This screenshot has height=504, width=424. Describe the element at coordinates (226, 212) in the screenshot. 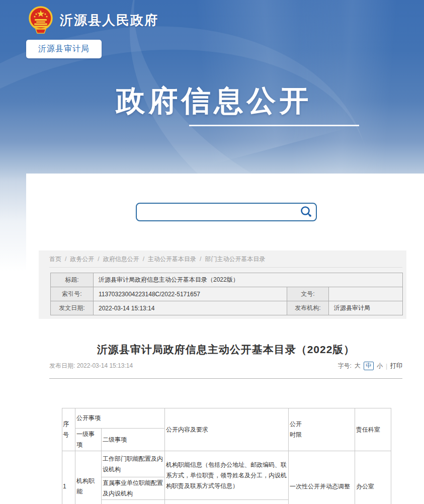

I see `search-box` at that location.